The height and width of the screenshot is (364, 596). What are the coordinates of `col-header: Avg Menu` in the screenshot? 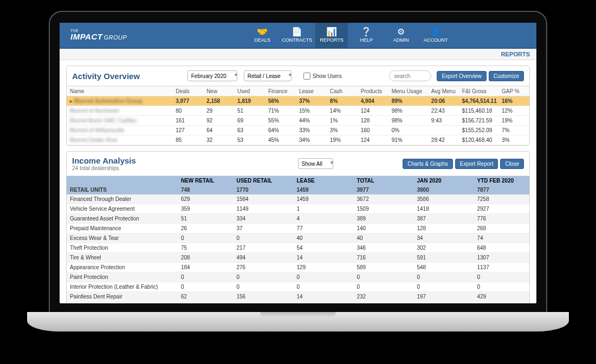 It's located at (443, 92).